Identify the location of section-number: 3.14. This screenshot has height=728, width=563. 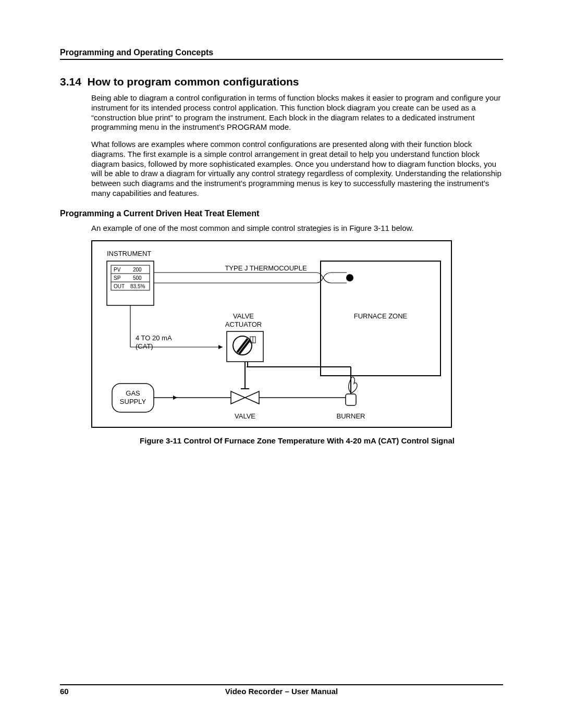
(71, 81).